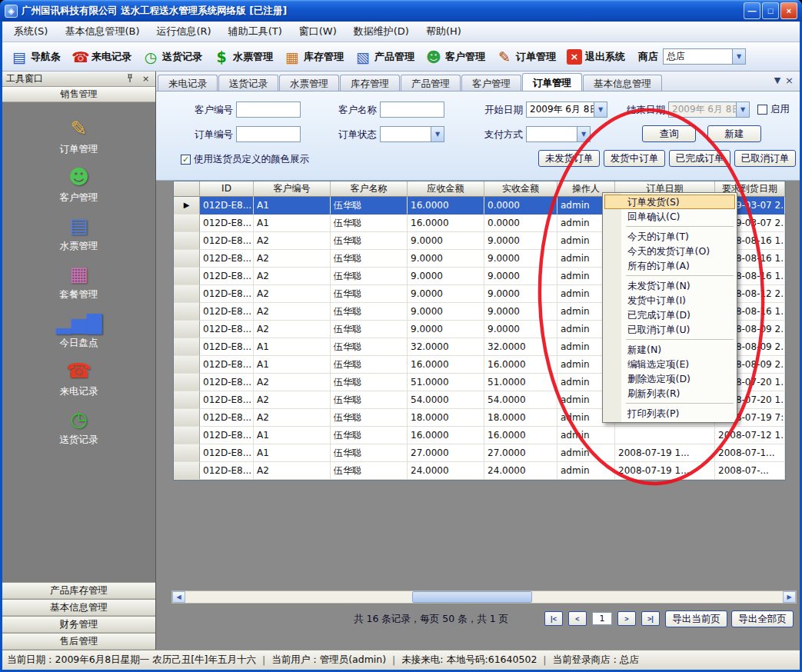 The width and height of the screenshot is (802, 672). What do you see at coordinates (78, 426) in the screenshot?
I see `sidebar-item-delivery: ◷送货记录` at bounding box center [78, 426].